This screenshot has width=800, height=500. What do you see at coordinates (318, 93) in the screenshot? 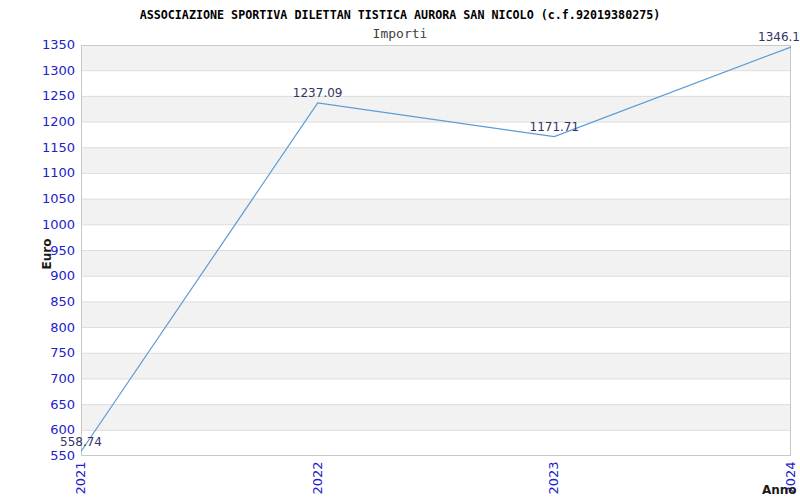
I see `point-label: 1237.09` at bounding box center [318, 93].